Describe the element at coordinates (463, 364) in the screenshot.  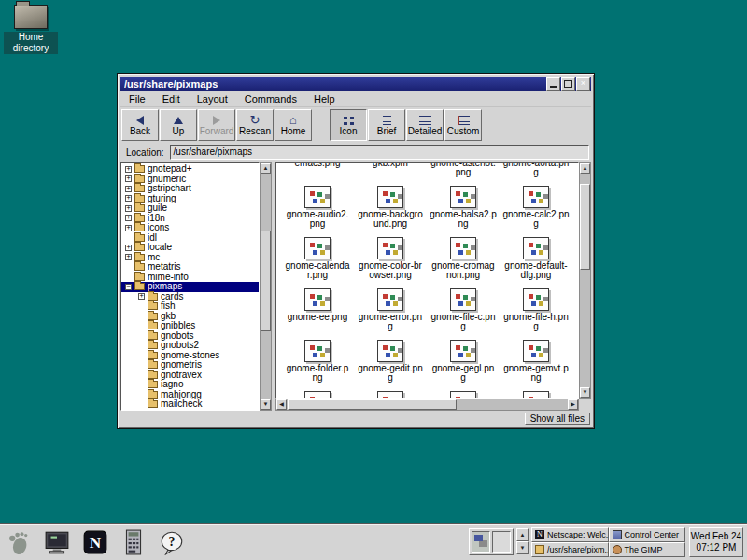
I see `file-item: gnome-gegl.png` at that location.